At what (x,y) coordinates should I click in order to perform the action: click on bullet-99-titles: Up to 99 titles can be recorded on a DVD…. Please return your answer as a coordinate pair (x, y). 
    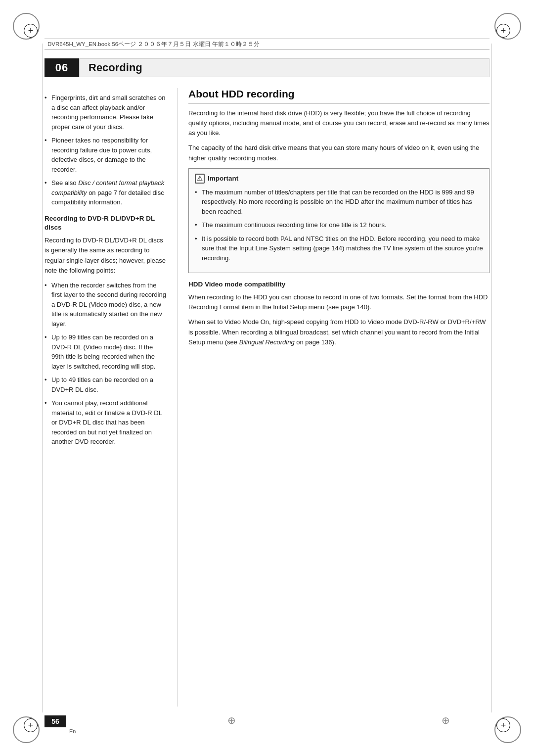
    Looking at the image, I should click on (105, 352).